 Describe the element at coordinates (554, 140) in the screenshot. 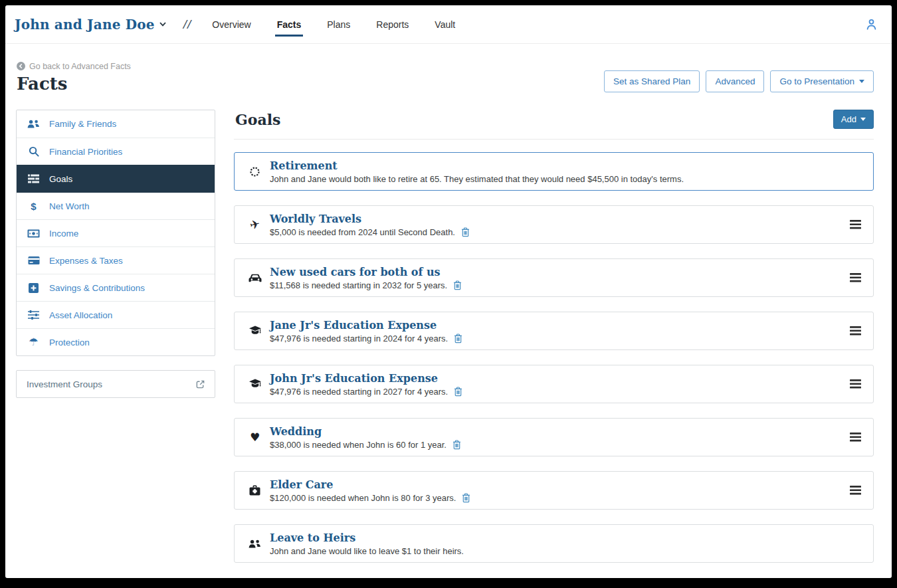

I see `divider` at that location.